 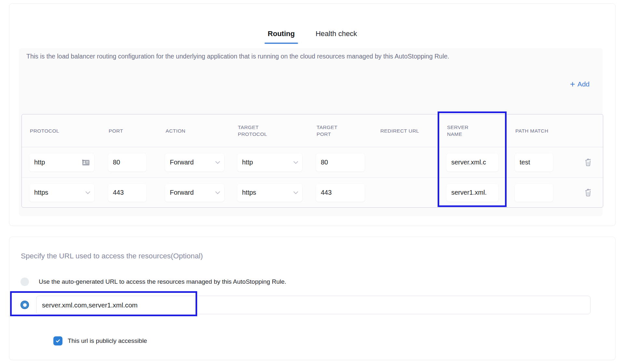 I want to click on port-value: 443, so click(x=118, y=192).